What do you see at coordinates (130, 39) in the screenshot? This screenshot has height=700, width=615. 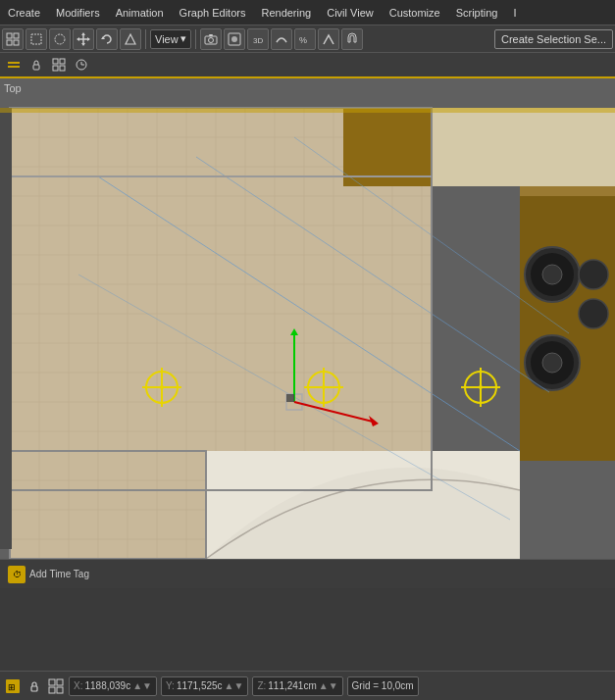 I see `toolbar-scale-btn` at bounding box center [130, 39].